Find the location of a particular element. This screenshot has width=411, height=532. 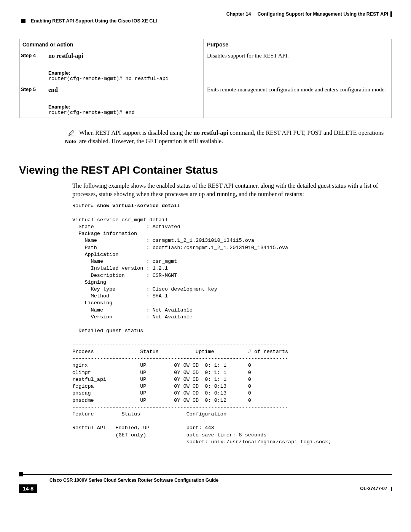

page-number: 14-8 is located at coordinates (28, 489).